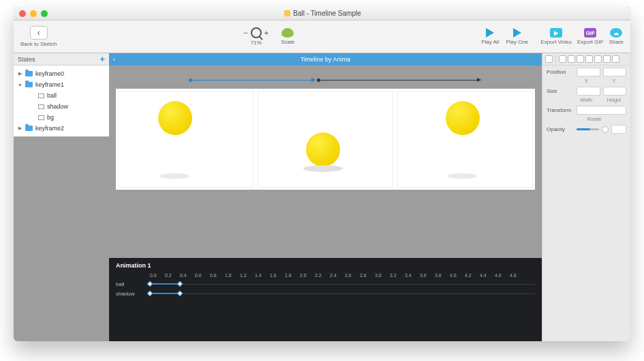  What do you see at coordinates (61, 128) in the screenshot?
I see `tree-item-keyframe2: ▶ keyframe2` at bounding box center [61, 128].